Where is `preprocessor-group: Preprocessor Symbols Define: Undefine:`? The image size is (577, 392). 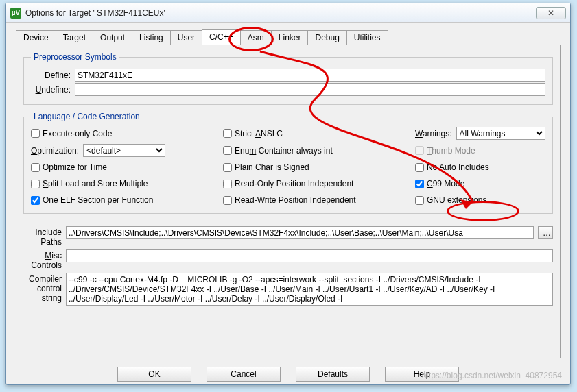 preprocessor-group: Preprocessor Symbols Define: Undefine: is located at coordinates (288, 78).